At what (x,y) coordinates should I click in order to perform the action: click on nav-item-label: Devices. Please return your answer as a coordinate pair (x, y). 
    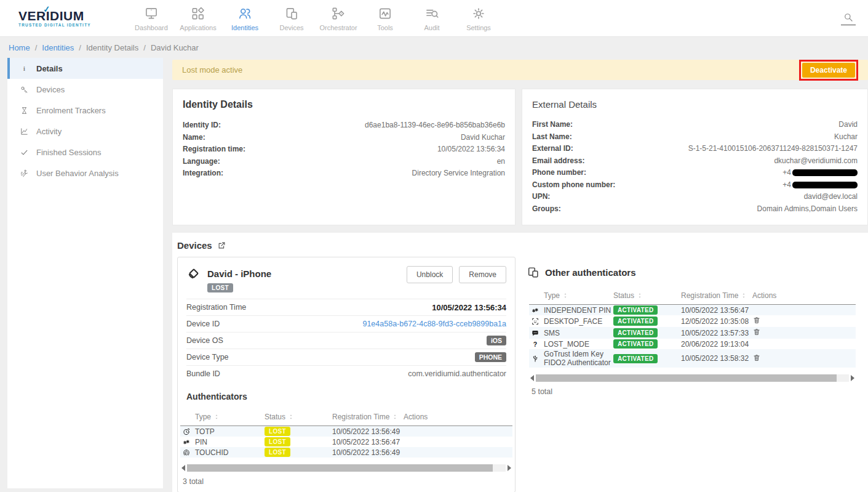
    Looking at the image, I should click on (292, 28).